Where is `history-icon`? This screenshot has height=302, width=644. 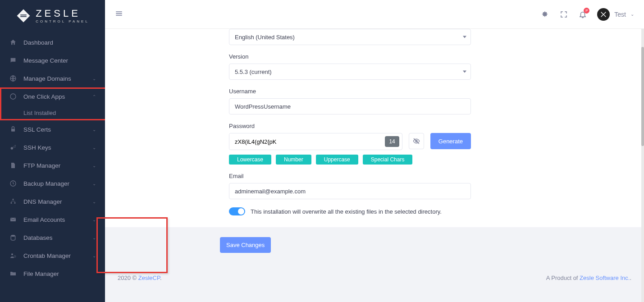 history-icon is located at coordinates (13, 183).